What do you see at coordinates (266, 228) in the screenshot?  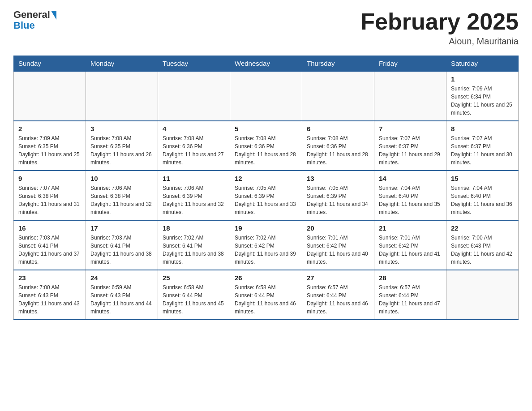 I see `day-number: 19` at bounding box center [266, 228].